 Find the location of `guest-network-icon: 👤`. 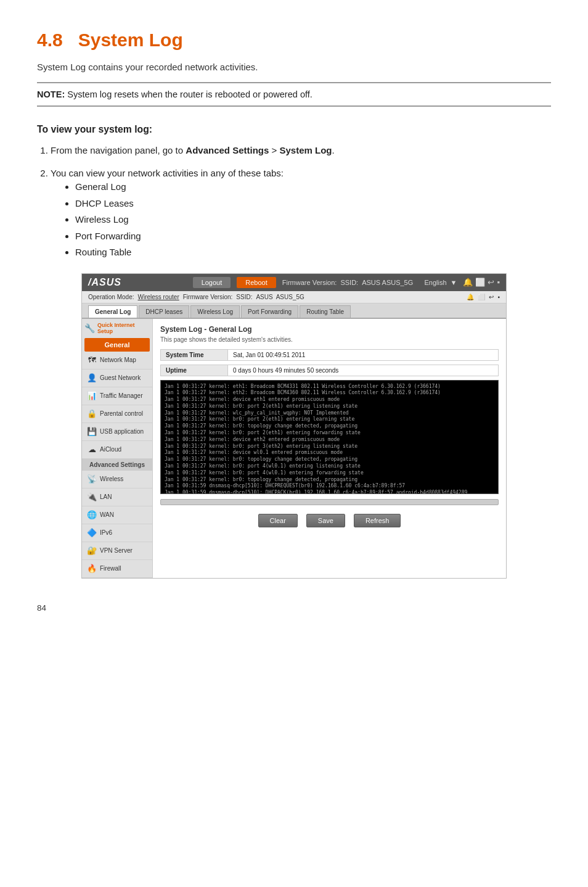

guest-network-icon: 👤 is located at coordinates (92, 378).